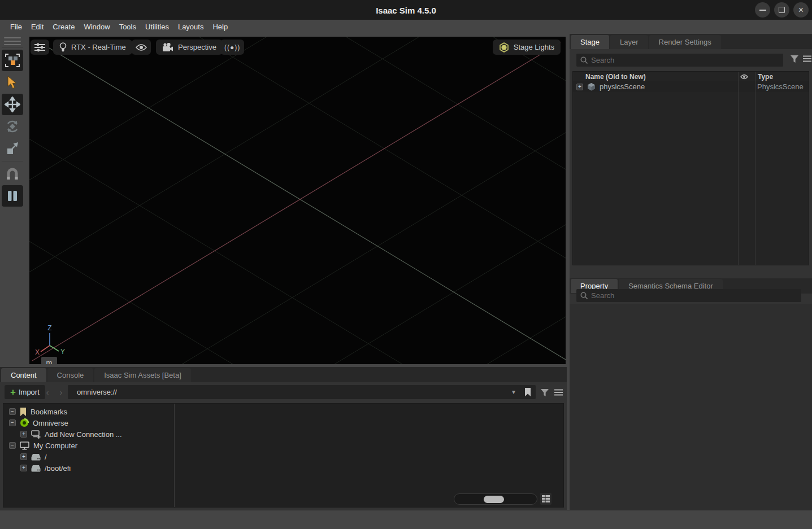  I want to click on filter-funnel-icon, so click(794, 59).